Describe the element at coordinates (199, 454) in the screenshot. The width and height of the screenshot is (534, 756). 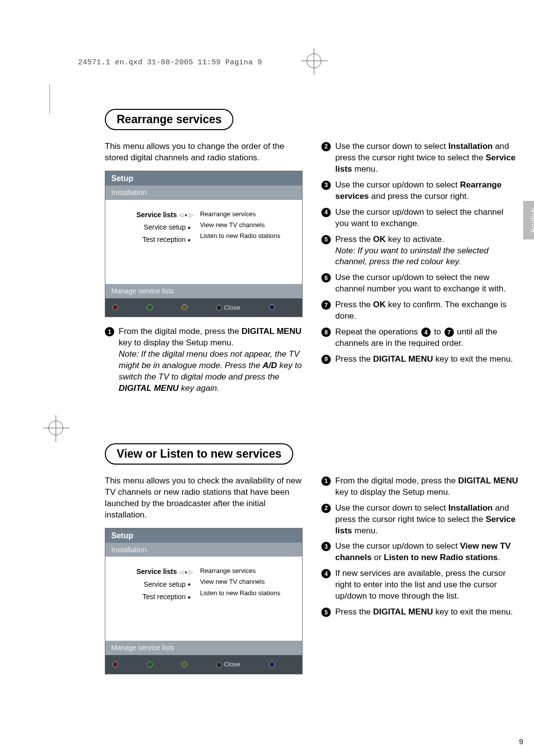
I see `section-title-view-listen: View or Listen to new services` at that location.